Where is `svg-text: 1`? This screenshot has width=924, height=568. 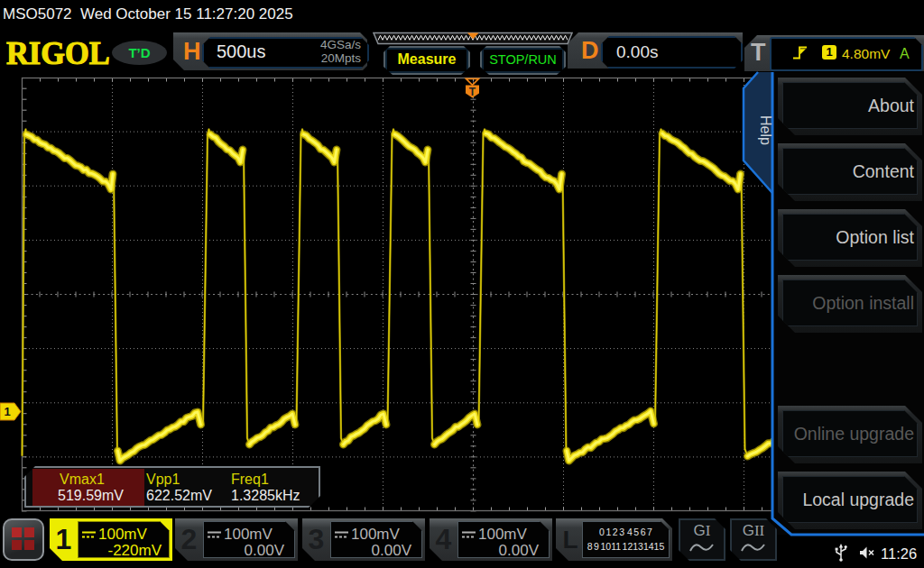
svg-text: 1 is located at coordinates (7, 411).